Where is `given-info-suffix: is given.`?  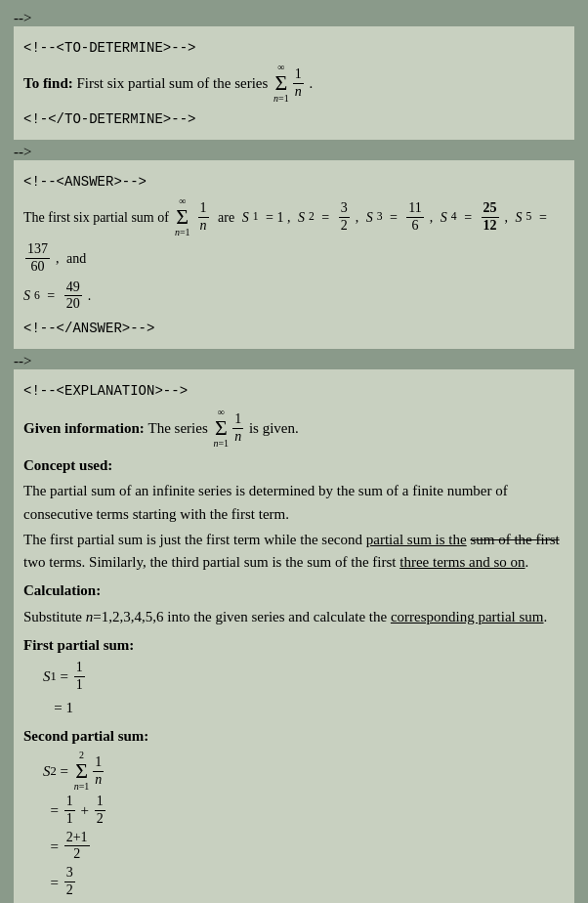
given-info-suffix: is given. is located at coordinates (272, 428).